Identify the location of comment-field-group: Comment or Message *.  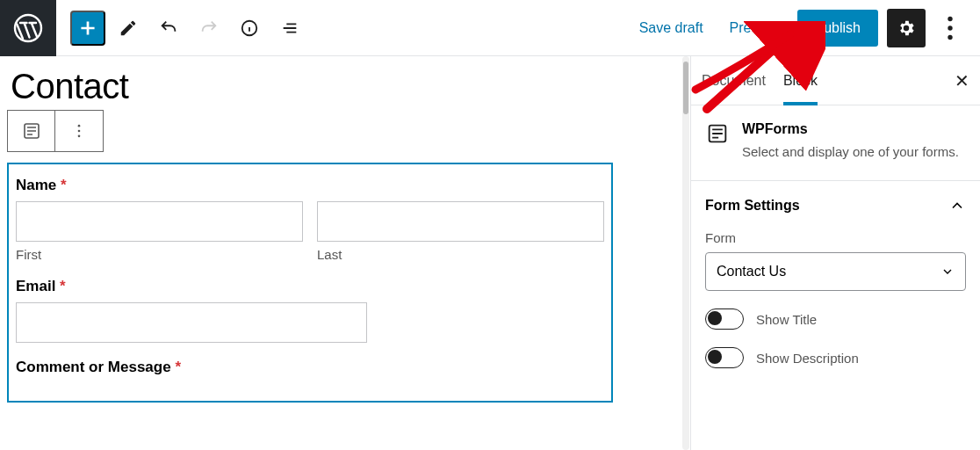
(310, 367).